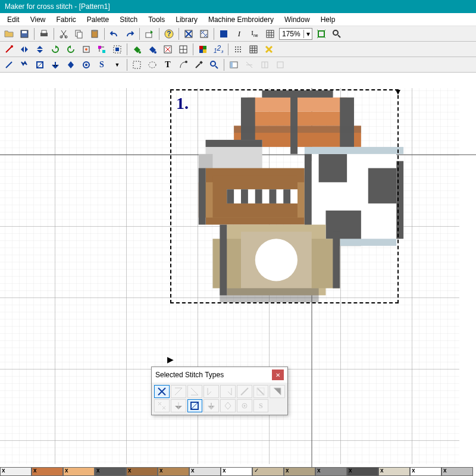 This screenshot has height=476, width=476. Describe the element at coordinates (189, 34) in the screenshot. I see `full-stitch-button` at that location.